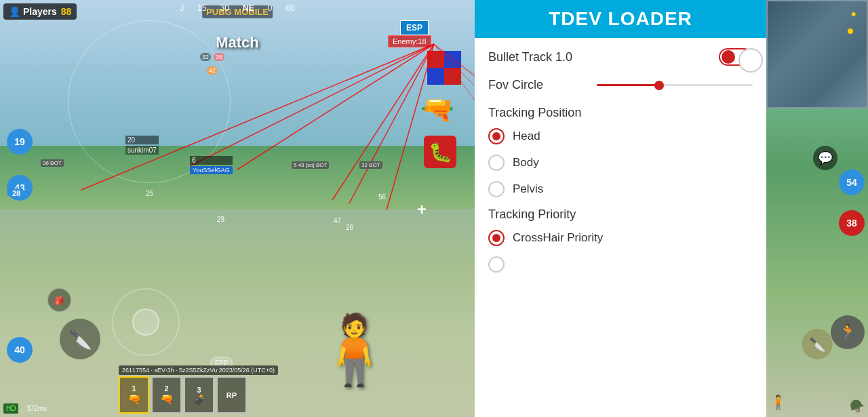 The height and width of the screenshot is (417, 868). I want to click on match-info: Match, so click(237, 43).